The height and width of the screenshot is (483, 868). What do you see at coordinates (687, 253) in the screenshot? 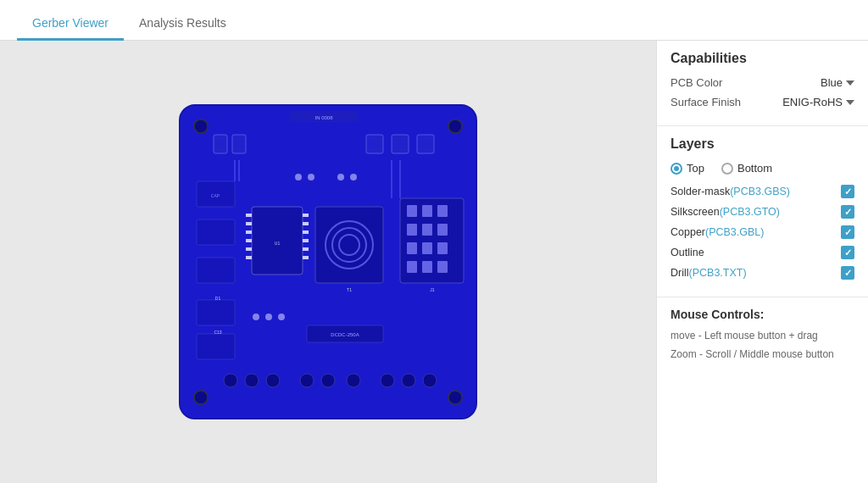
I see `layer-outline-name: Outline` at bounding box center [687, 253].